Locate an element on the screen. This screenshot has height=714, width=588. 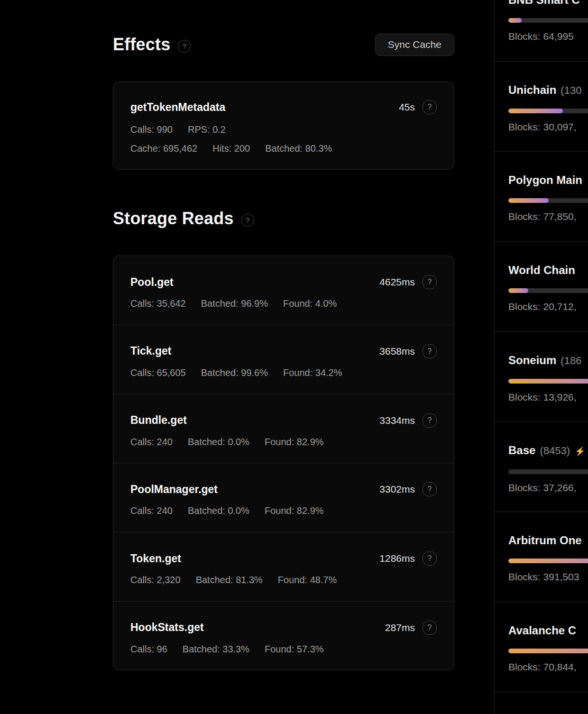
chain-blocks: Blocks: 13,926, is located at coordinates (548, 397).